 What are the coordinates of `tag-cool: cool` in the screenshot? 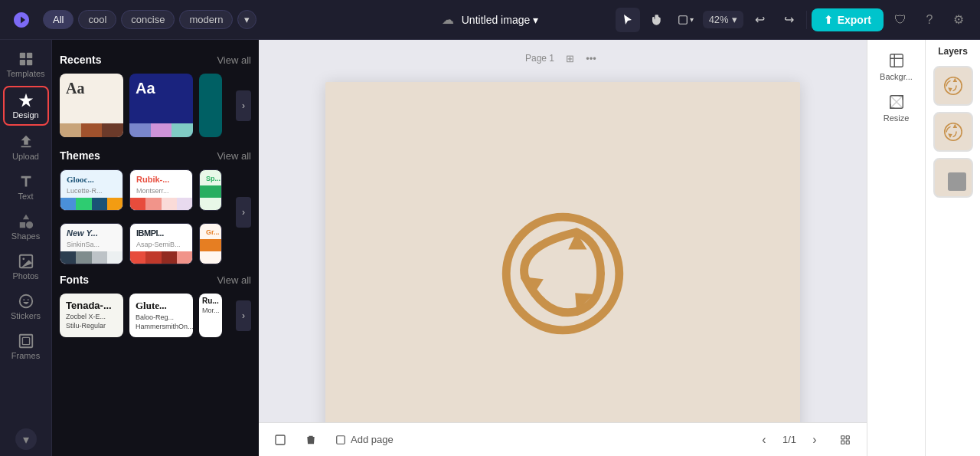 It's located at (97, 20).